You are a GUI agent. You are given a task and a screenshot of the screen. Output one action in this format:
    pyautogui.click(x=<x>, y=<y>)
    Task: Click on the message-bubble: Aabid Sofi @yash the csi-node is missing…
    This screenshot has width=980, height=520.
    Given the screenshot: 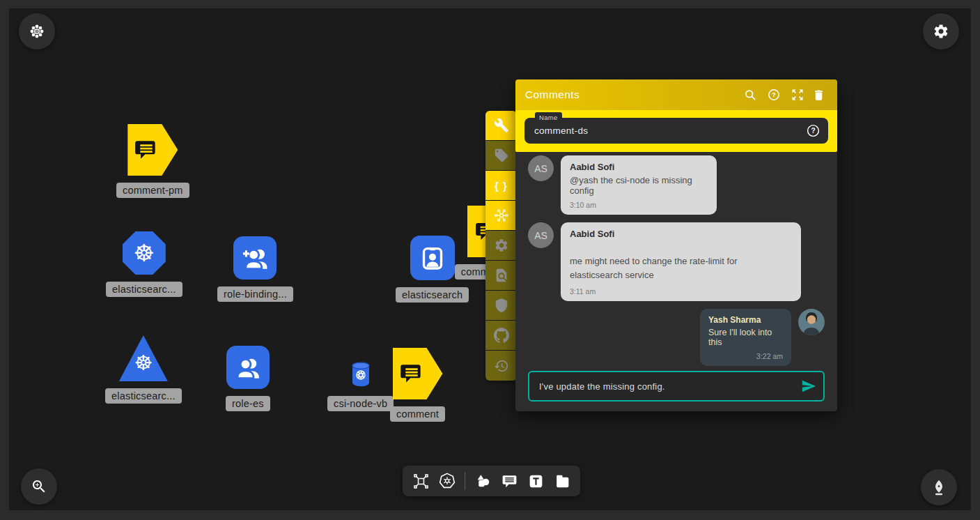 What is the action you would take?
    pyautogui.click(x=639, y=185)
    